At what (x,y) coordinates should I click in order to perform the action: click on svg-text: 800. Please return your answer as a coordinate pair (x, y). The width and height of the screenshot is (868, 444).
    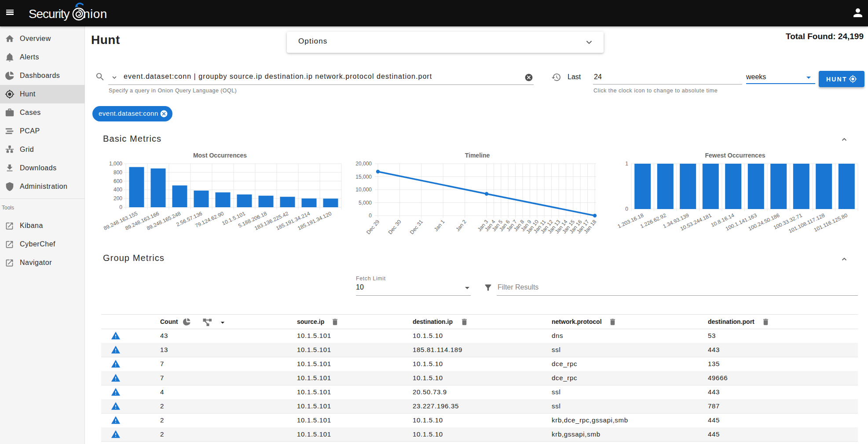
    Looking at the image, I should click on (118, 172).